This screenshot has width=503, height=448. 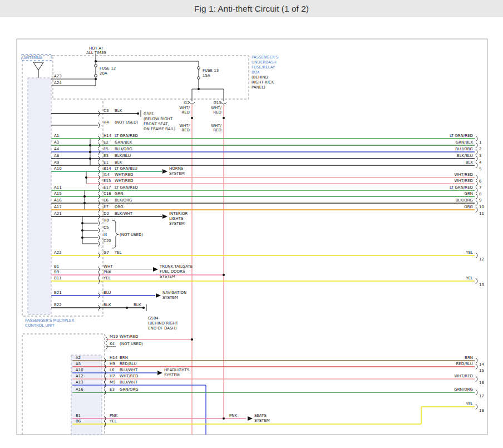 What do you see at coordinates (58, 200) in the screenshot?
I see `pin-label: A16` at bounding box center [58, 200].